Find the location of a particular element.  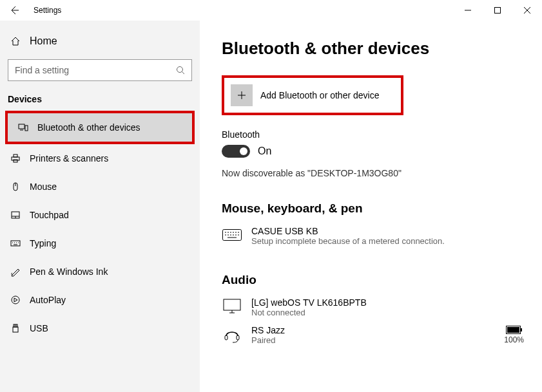

back-button is located at coordinates (14, 10).